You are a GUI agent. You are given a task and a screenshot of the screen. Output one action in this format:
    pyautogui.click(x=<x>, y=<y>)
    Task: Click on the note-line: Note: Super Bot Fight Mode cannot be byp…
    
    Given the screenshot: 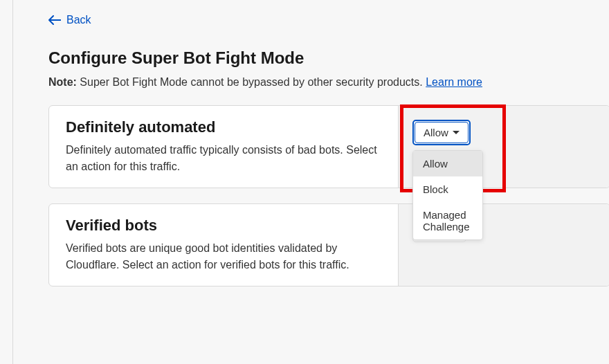 What is the action you would take?
    pyautogui.click(x=329, y=82)
    